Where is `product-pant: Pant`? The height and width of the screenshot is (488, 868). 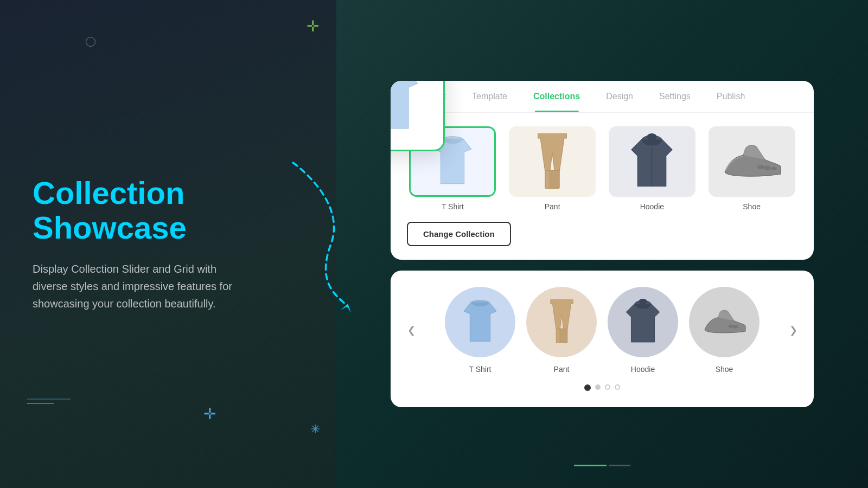
product-pant: Pant is located at coordinates (552, 169).